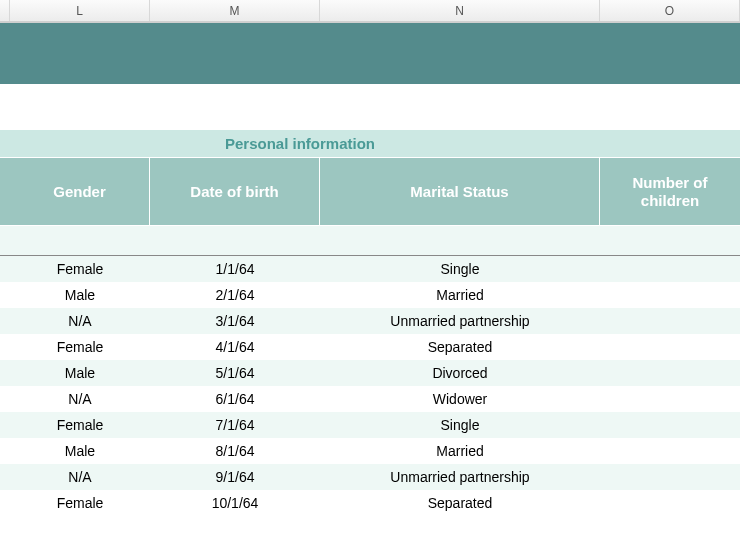 This screenshot has height=539, width=740. I want to click on spacer-row, so click(370, 241).